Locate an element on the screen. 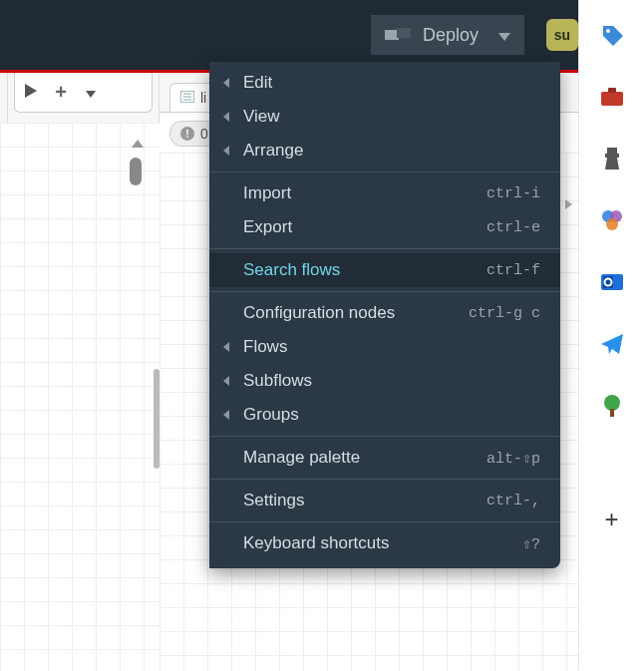 The image size is (644, 671). play-icon is located at coordinates (31, 92).